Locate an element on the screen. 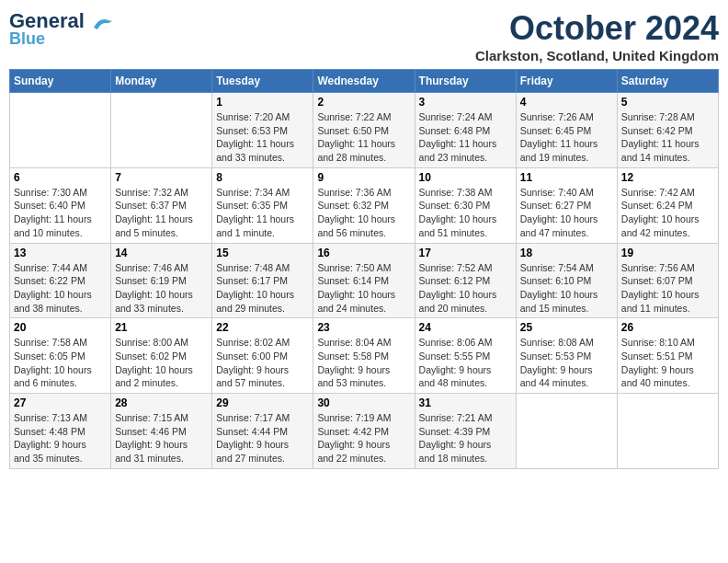 Image resolution: width=728 pixels, height=563 pixels. week-row-3: 13Sunrise: 7:44 AM Sunset: 6:22 PM Dayli… is located at coordinates (364, 281).